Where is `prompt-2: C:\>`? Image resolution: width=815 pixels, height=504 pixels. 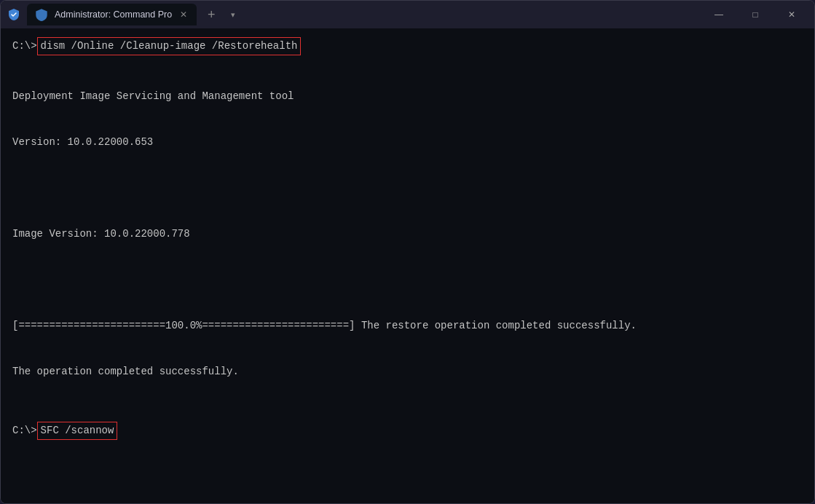
prompt-2: C:\> is located at coordinates (25, 431).